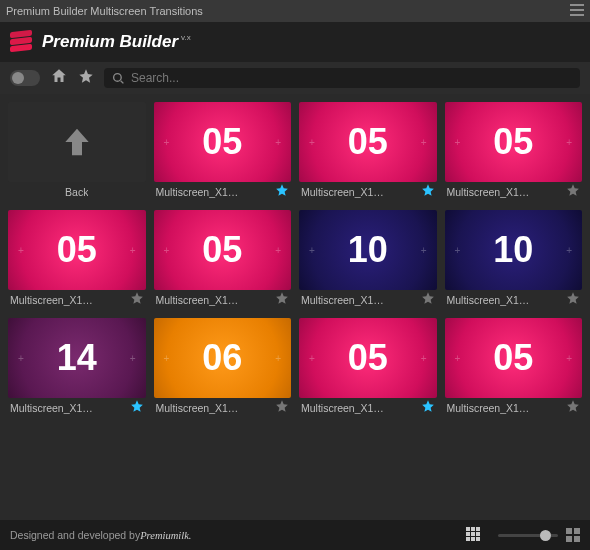 The height and width of the screenshot is (550, 590). I want to click on grid-view-small-icon, so click(473, 535).